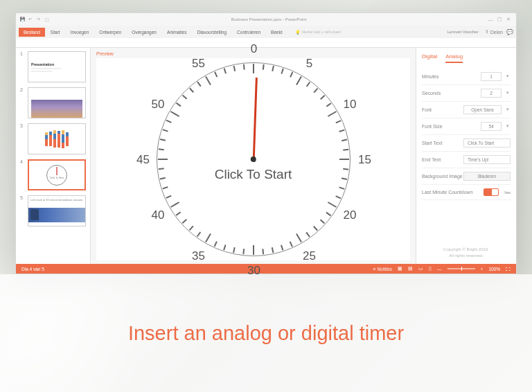 The height and width of the screenshot is (392, 532). Describe the element at coordinates (309, 64) in the screenshot. I see `clock-number: 5` at that location.